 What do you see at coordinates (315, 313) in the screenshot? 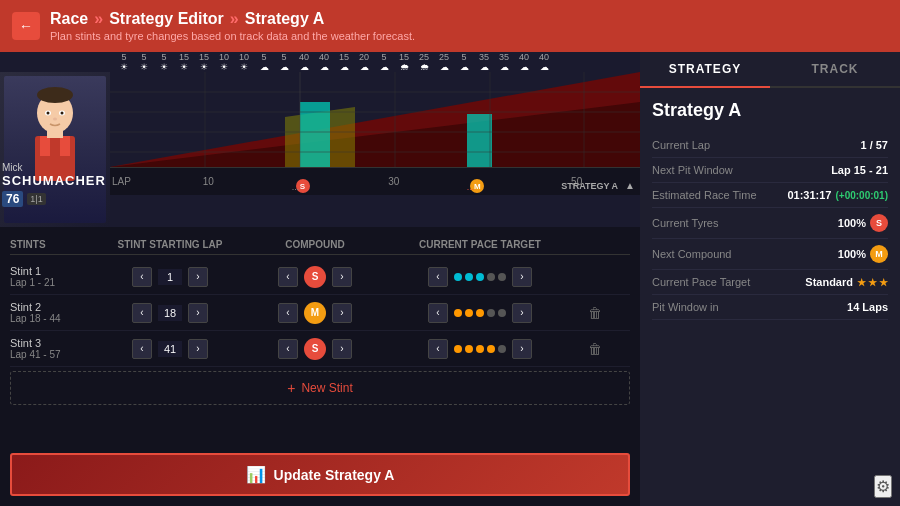
I see `stint-2-compound-badge: M` at bounding box center [315, 313].